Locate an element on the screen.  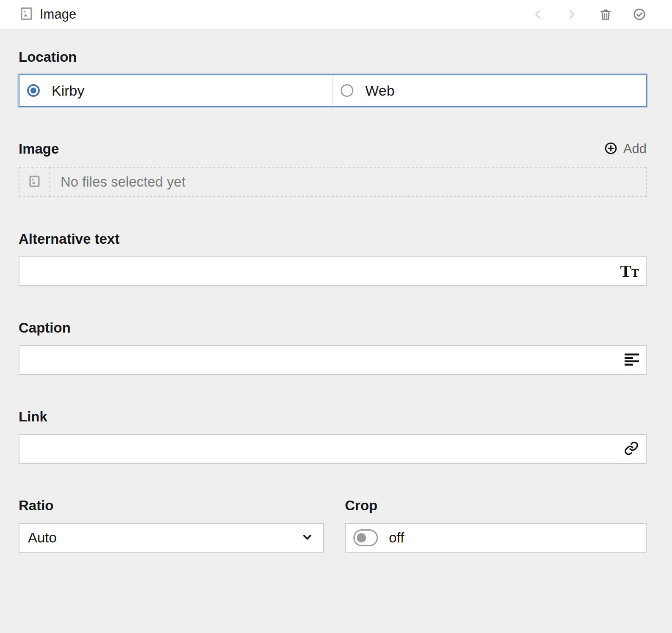
location-radio-group: Kirby Web is located at coordinates (333, 91).